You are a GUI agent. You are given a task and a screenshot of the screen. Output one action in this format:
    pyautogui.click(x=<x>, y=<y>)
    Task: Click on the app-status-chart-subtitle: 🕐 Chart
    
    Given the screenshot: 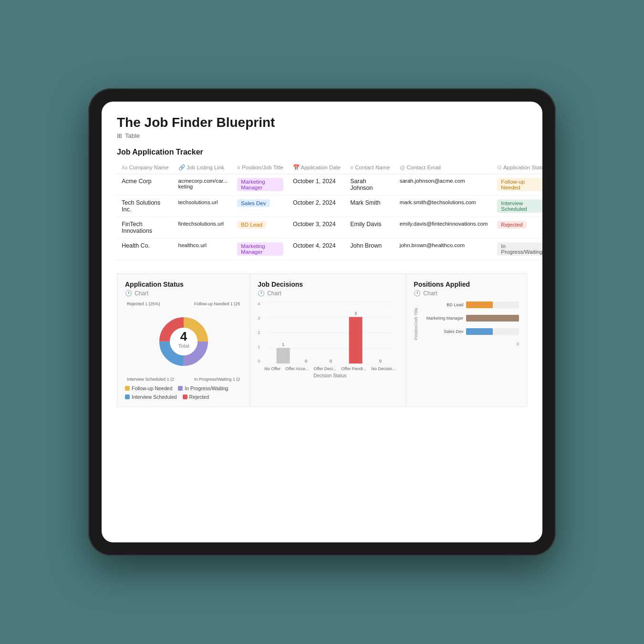 What is the action you would take?
    pyautogui.click(x=183, y=293)
    